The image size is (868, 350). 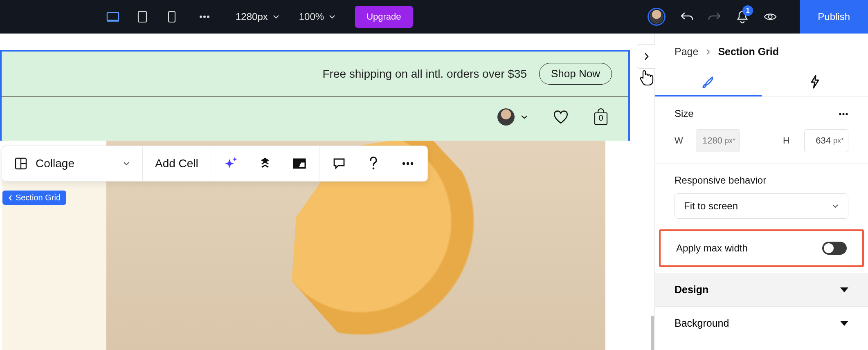 I want to click on lightning-icon, so click(x=815, y=82).